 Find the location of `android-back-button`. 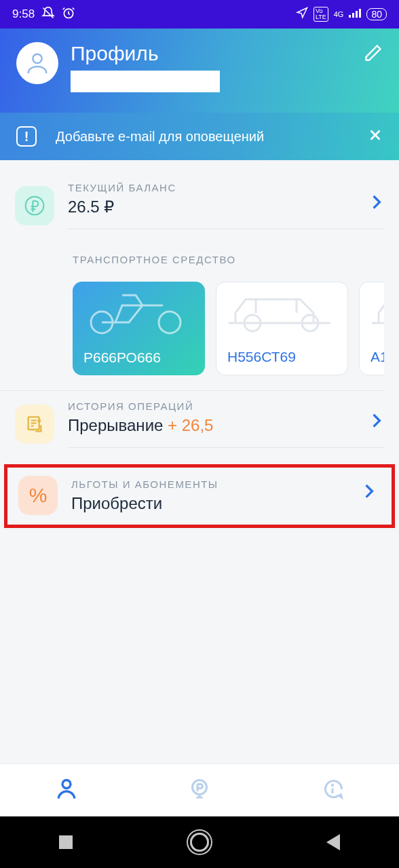

android-back-button is located at coordinates (333, 842).